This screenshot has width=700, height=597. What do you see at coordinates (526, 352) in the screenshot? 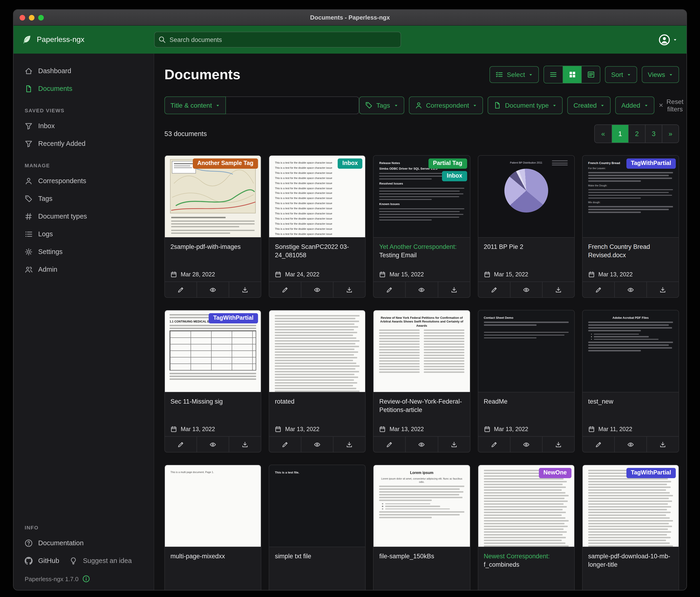
I see `document-thumbnail: Contact Sheet Demo` at bounding box center [526, 352].